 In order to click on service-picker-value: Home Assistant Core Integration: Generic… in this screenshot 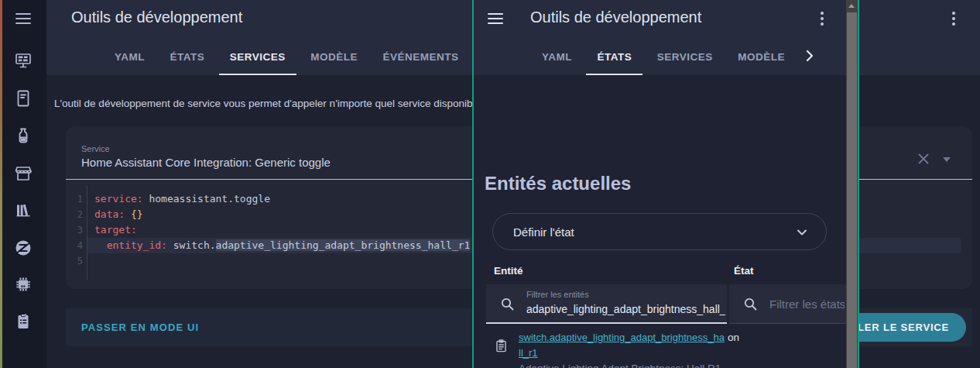, I will do `click(206, 163)`.